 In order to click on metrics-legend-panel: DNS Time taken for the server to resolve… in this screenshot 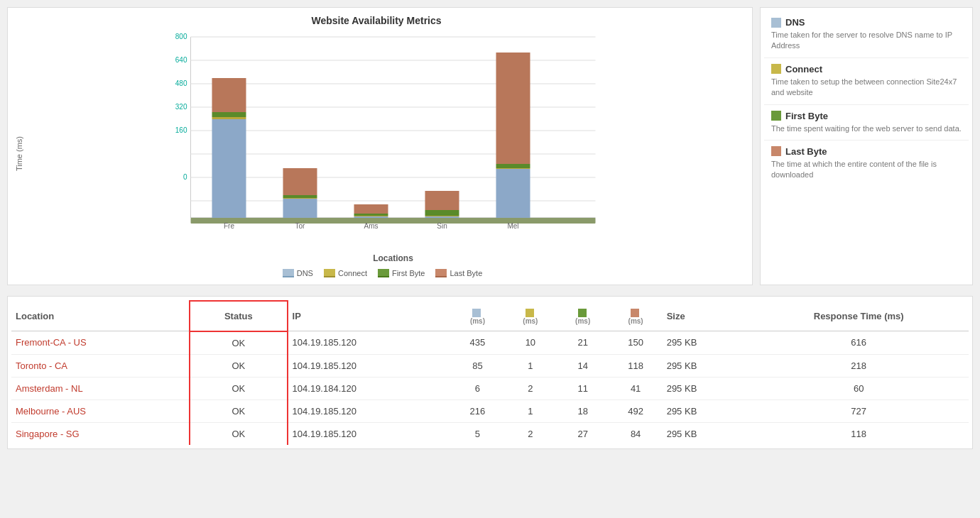, I will do `click(866, 146)`.